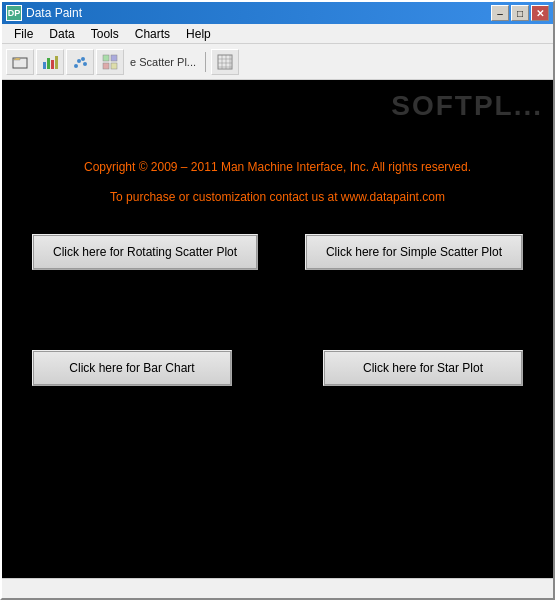 Image resolution: width=555 pixels, height=600 pixels. I want to click on menu-bar: File Data Tools Charts Help, so click(278, 34).